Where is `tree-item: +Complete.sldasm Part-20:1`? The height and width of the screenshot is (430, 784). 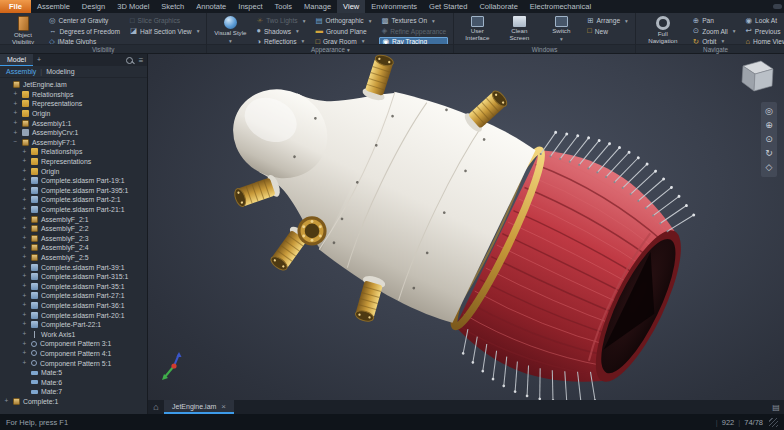
tree-item: +Complete.sldasm Part-20:1 is located at coordinates (74, 315).